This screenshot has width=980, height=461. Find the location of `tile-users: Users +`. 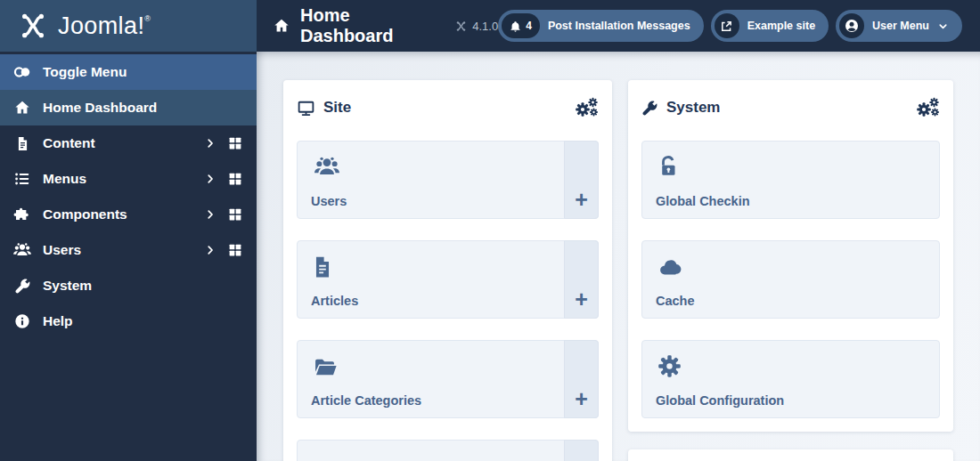

tile-users: Users + is located at coordinates (447, 180).